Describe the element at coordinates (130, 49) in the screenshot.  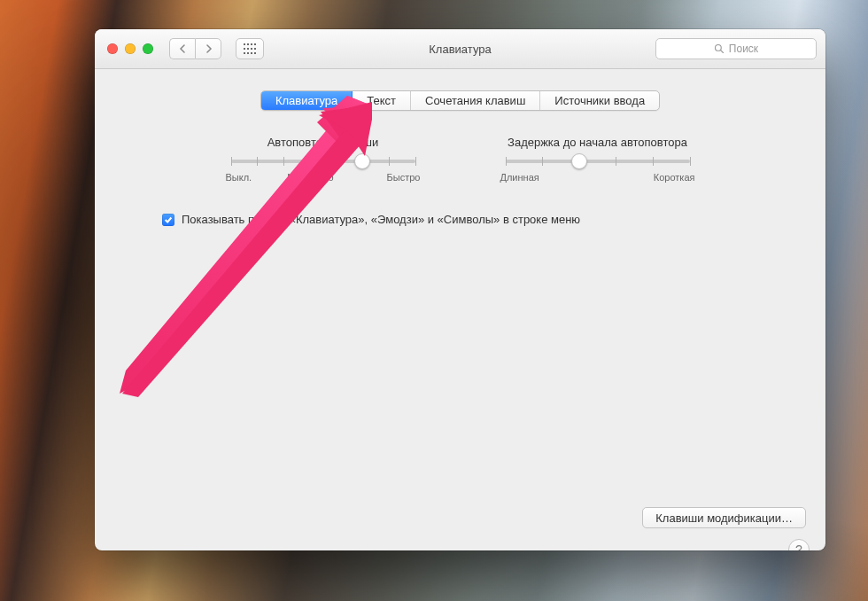
I see `minimize-icon` at that location.